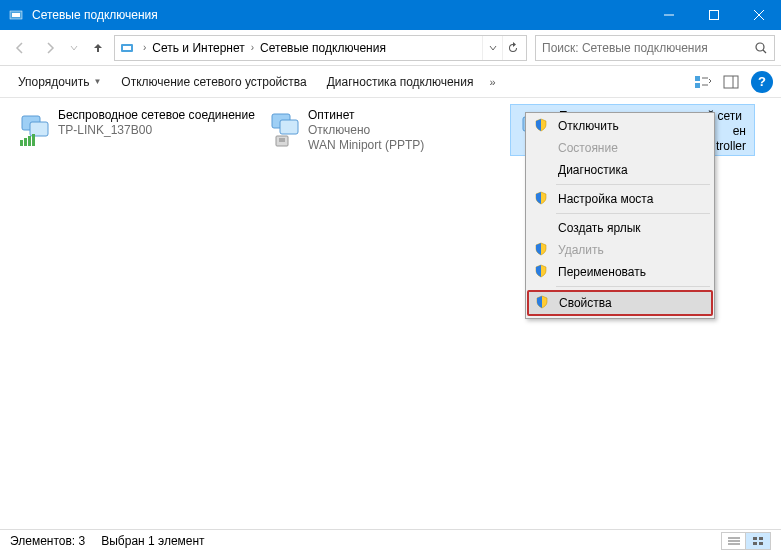 This screenshot has height=551, width=781. Describe the element at coordinates (581, 250) in the screenshot. I see `cm-label: Удалить` at that location.